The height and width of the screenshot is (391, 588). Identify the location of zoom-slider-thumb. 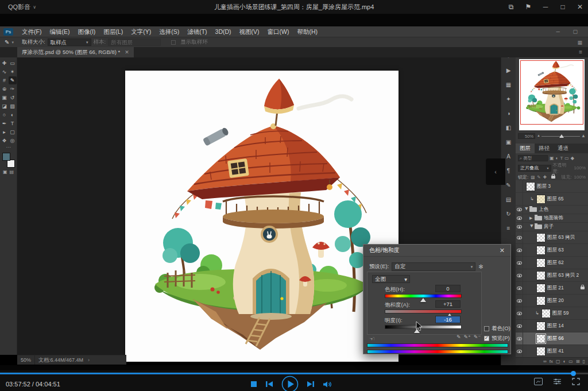
(562, 136).